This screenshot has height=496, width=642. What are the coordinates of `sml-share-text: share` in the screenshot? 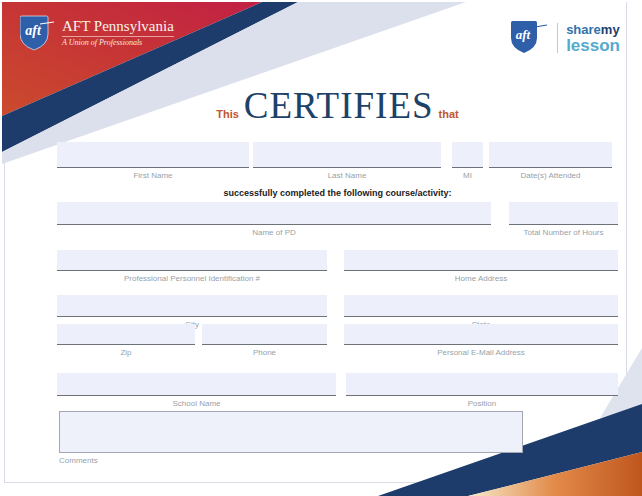 It's located at (584, 30).